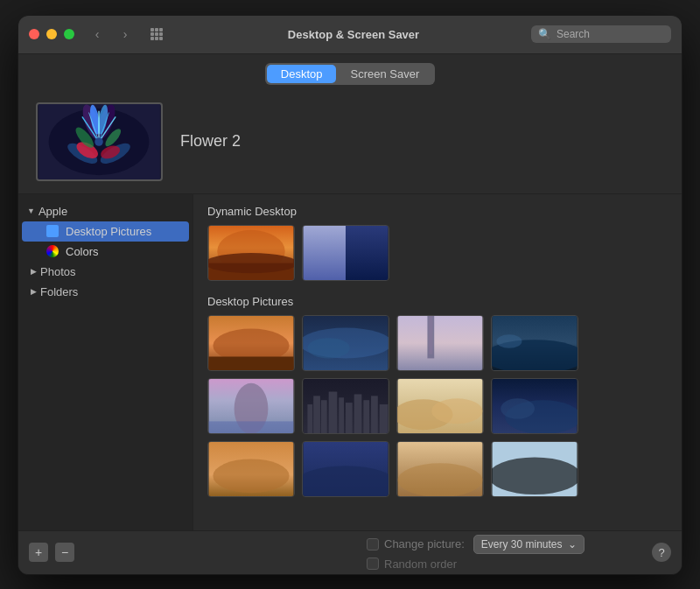 The image size is (700, 589). Describe the element at coordinates (69, 34) in the screenshot. I see `maximize-button` at that location.